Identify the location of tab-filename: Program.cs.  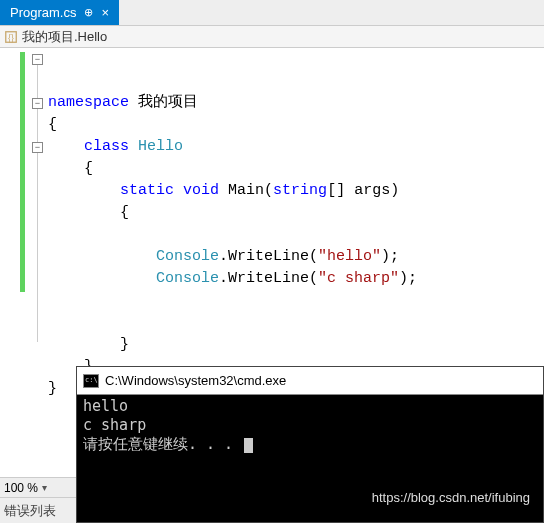
(43, 12).